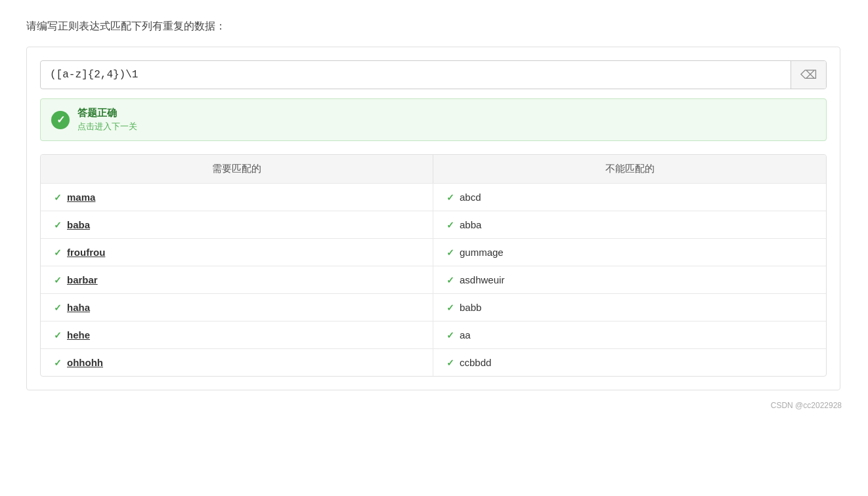  What do you see at coordinates (237, 279) in the screenshot?
I see `match-cell: ✓ barbar` at bounding box center [237, 279].